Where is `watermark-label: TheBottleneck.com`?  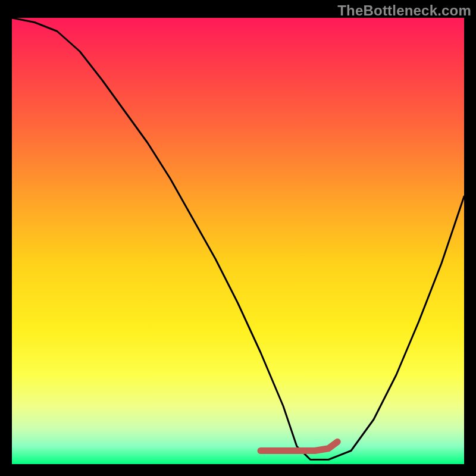
watermark-label: TheBottleneck.com is located at coordinates (405, 11).